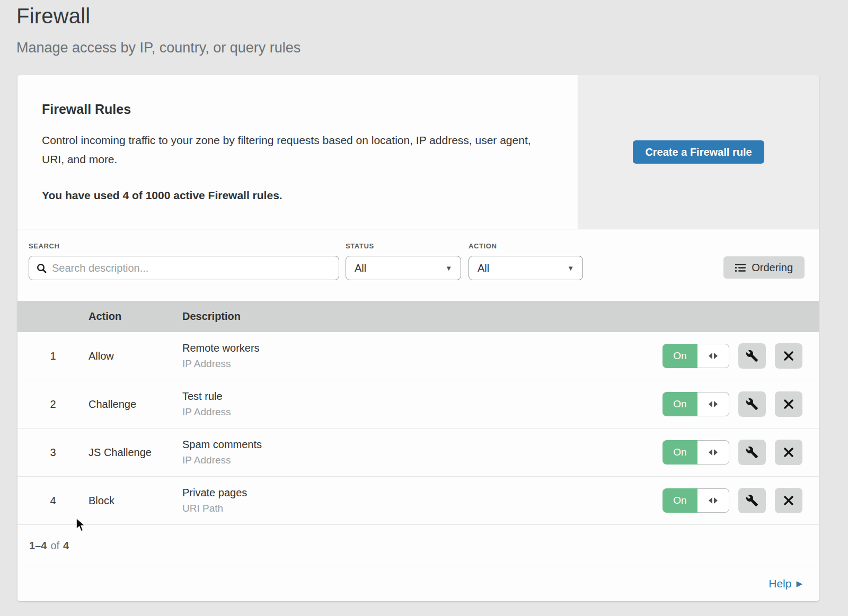 Image resolution: width=848 pixels, height=616 pixels. Describe the element at coordinates (136, 405) in the screenshot. I see `rule-action: Challenge` at that location.